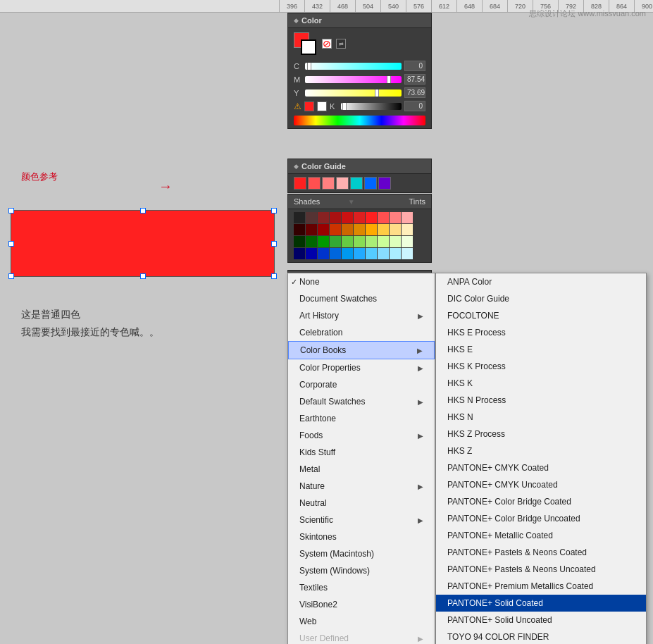  What do you see at coordinates (541, 316) in the screenshot?
I see `submenu-item-focoltone: FOCOLTONE` at bounding box center [541, 316].